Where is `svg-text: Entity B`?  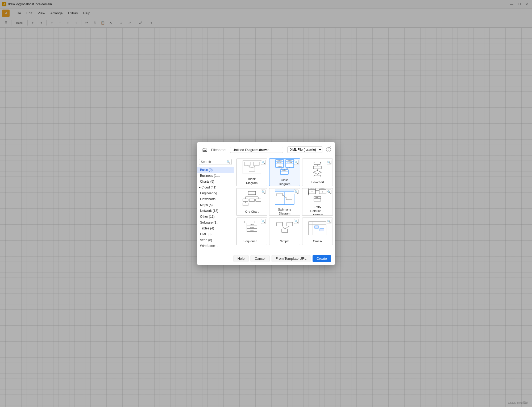 svg-text: Entity B is located at coordinates (323, 189).